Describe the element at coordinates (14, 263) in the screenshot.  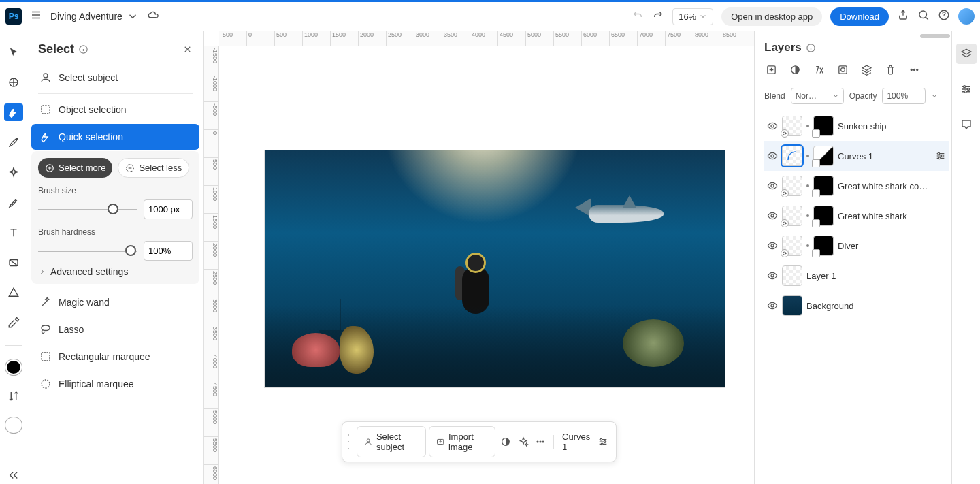
I see `gradient-tool` at that location.